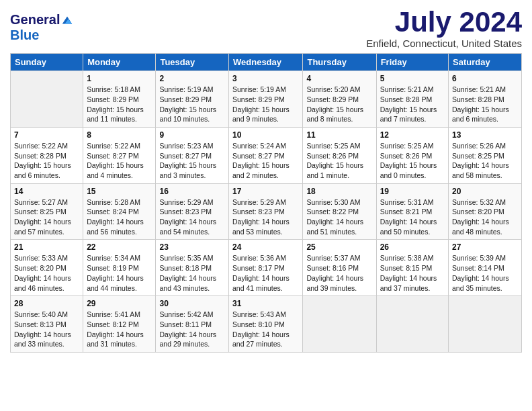 The width and height of the screenshot is (532, 411). What do you see at coordinates (192, 135) in the screenshot?
I see `day-number: 9` at bounding box center [192, 135].